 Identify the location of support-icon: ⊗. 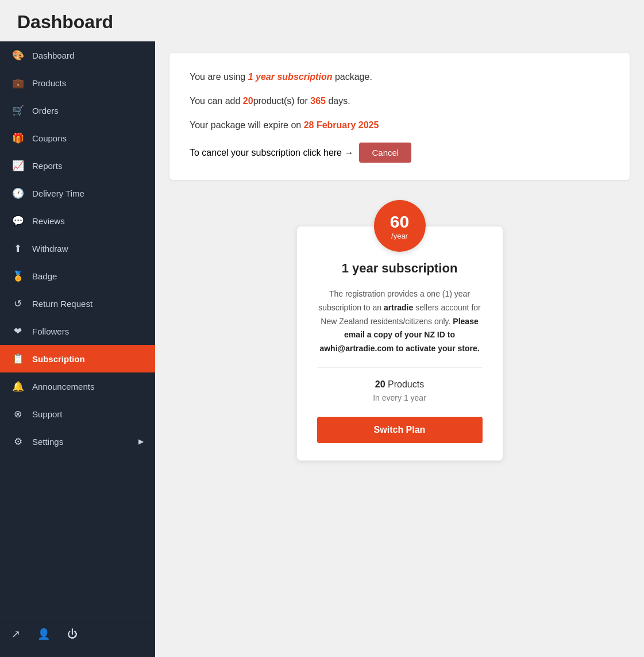
(18, 414).